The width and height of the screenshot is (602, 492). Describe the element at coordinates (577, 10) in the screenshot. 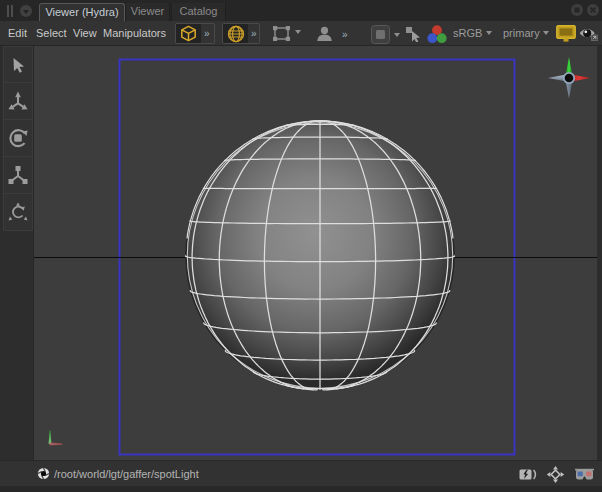

I see `restore-pane-button` at that location.